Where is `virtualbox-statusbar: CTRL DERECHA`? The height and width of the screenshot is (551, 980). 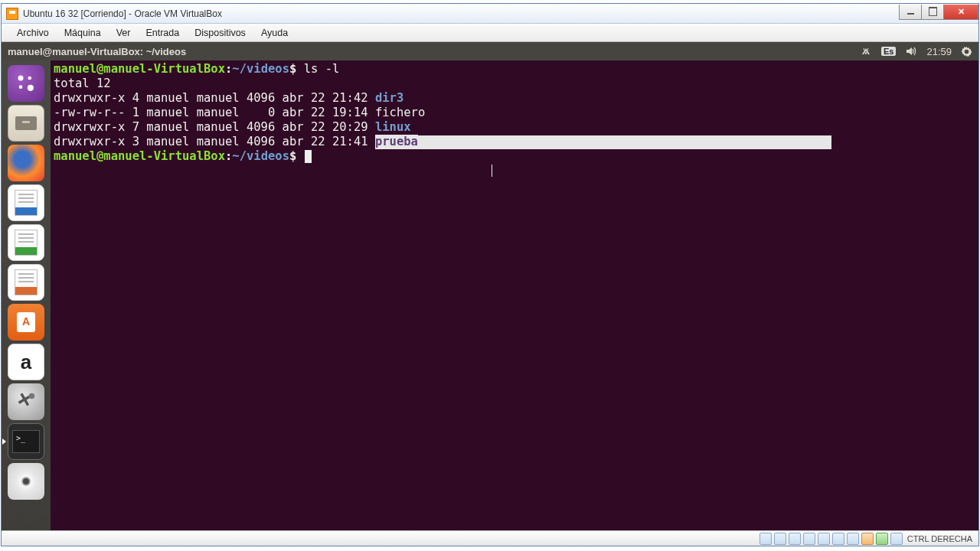 virtualbox-statusbar: CTRL DERECHA is located at coordinates (490, 538).